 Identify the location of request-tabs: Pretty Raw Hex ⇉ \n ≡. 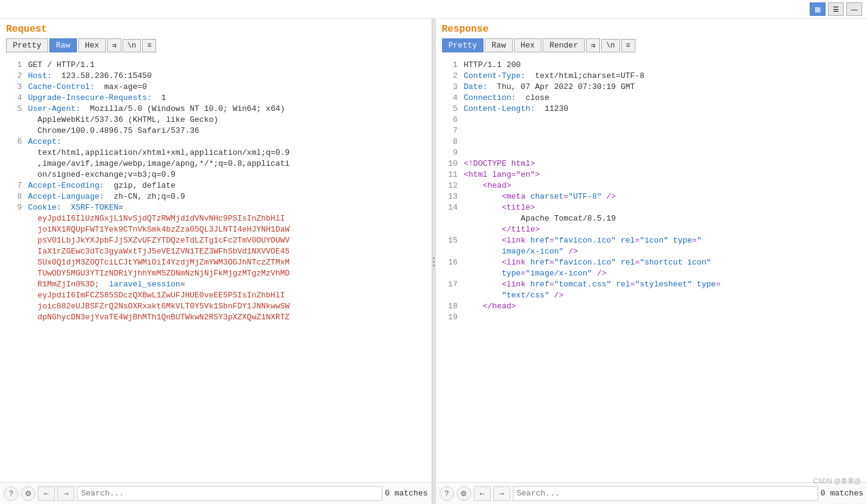
(216, 45).